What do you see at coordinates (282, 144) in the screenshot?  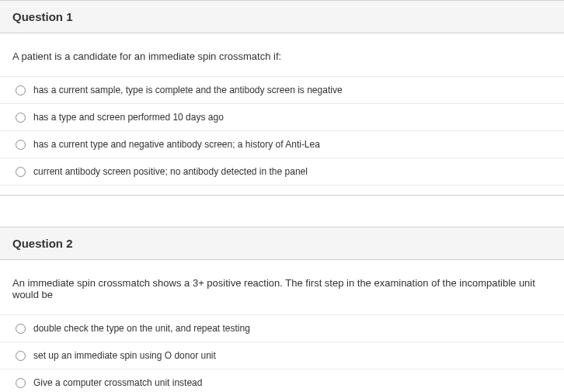 I see `option-row: has a current type and negative antibody…` at bounding box center [282, 144].